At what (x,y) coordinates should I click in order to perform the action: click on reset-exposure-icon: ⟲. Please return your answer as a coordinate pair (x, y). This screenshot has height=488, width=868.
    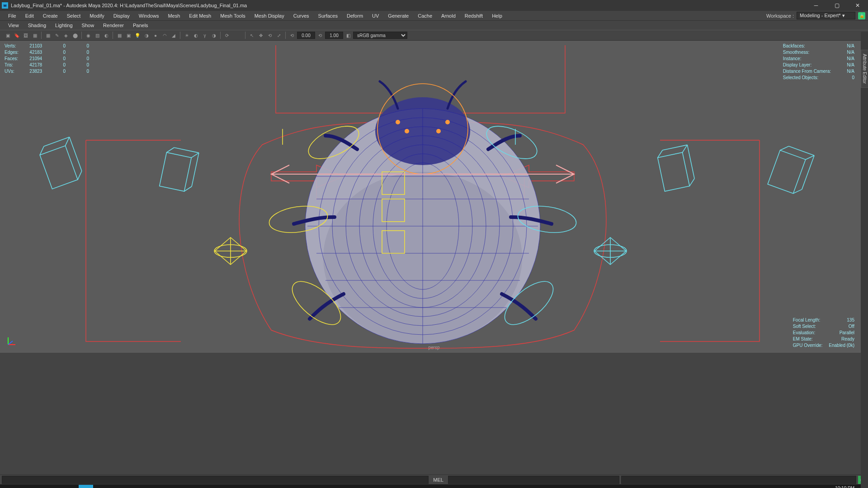
    Looking at the image, I should click on (292, 35).